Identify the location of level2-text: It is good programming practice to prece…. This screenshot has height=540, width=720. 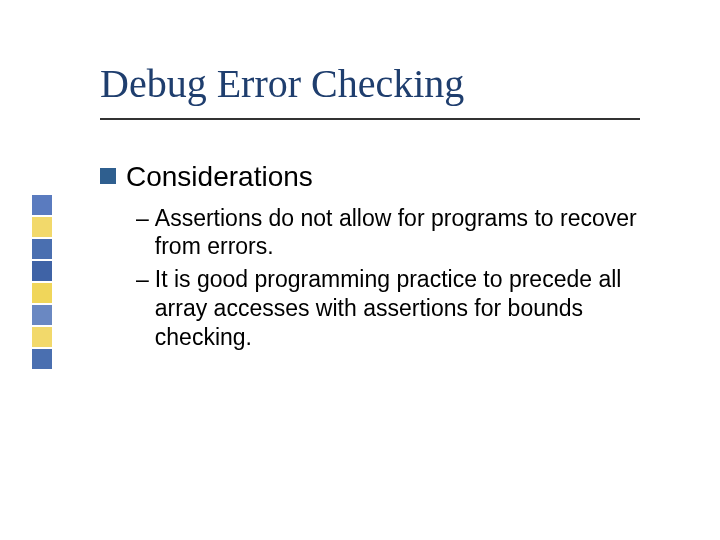
(408, 308).